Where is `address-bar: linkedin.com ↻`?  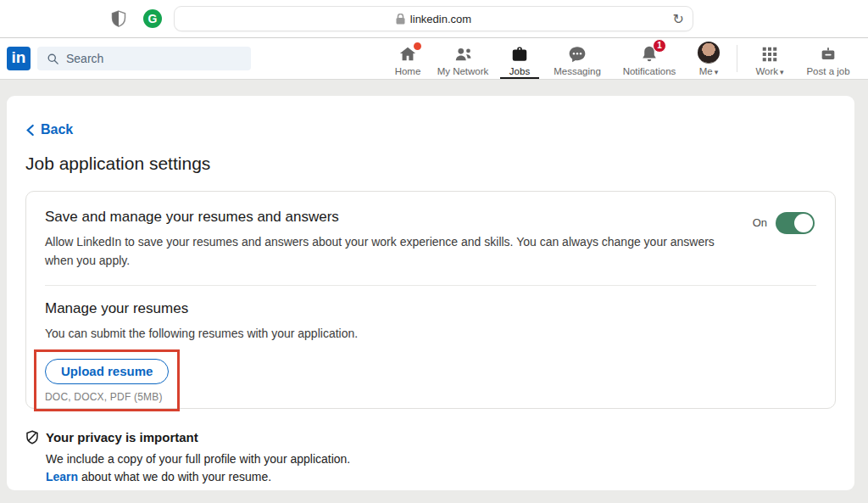 address-bar: linkedin.com ↻ is located at coordinates (434, 19).